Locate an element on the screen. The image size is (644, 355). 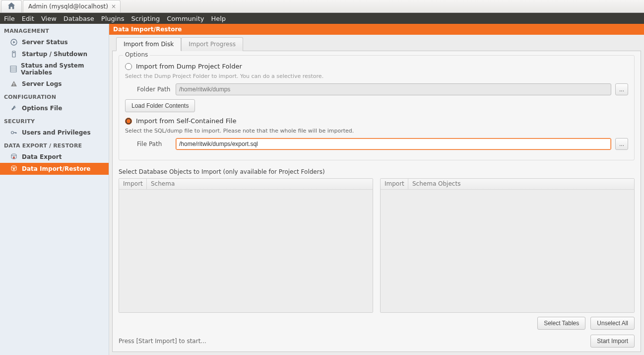
load-folder-contents-button: Load Folder Contents is located at coordinates (160, 106).